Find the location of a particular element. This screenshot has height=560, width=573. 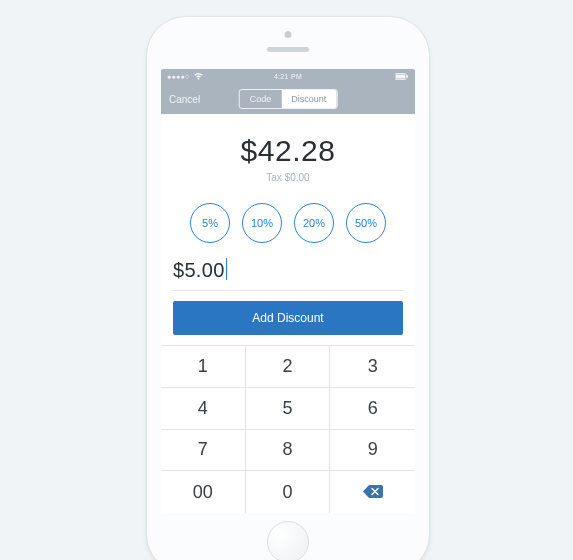

code-discount-segmented: Code Discount is located at coordinates (288, 99).